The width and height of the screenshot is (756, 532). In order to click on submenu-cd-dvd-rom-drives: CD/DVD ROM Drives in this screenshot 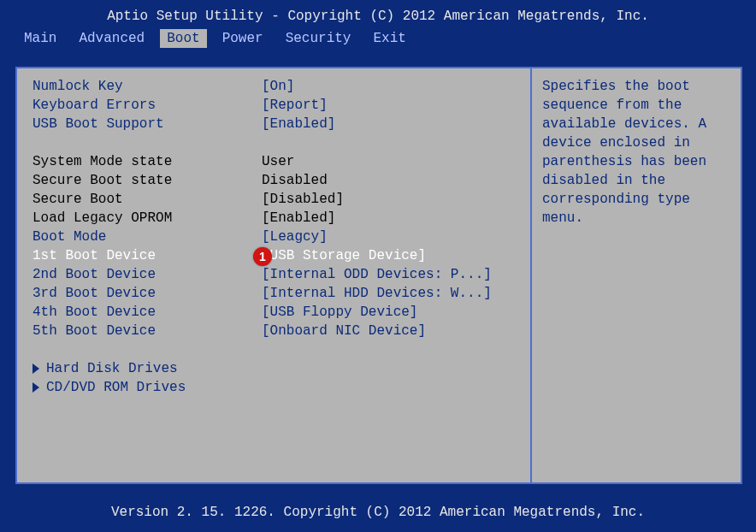, I will do `click(280, 387)`.